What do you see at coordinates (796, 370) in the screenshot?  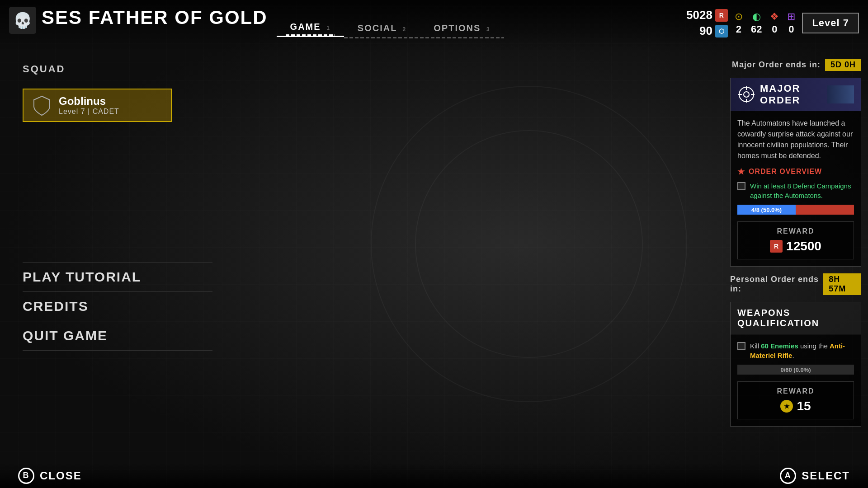 I see `personal-order-progress: 0/60 (0.0%)` at bounding box center [796, 370].